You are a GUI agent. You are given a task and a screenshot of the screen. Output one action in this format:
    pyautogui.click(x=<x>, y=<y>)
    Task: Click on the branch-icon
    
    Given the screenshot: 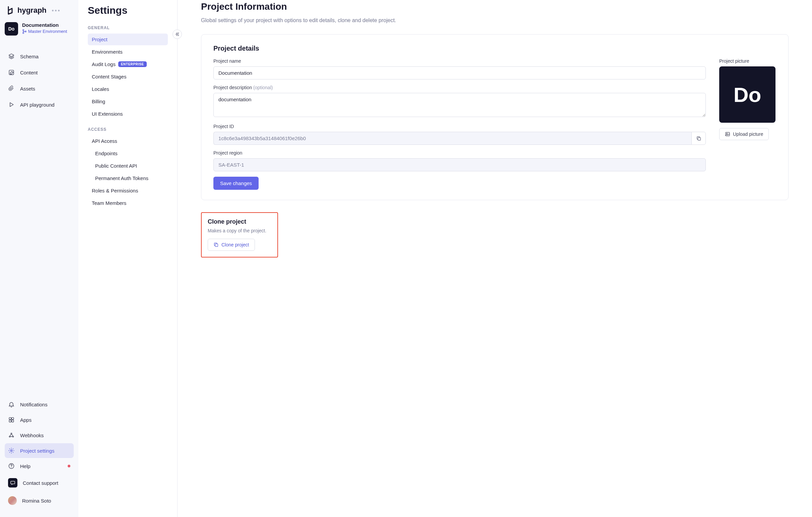 What is the action you would take?
    pyautogui.click(x=24, y=31)
    